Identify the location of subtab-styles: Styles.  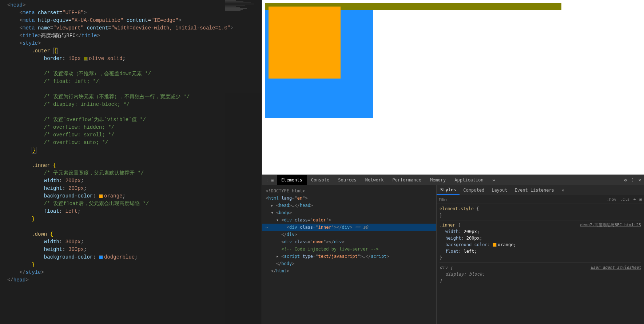
(448, 190).